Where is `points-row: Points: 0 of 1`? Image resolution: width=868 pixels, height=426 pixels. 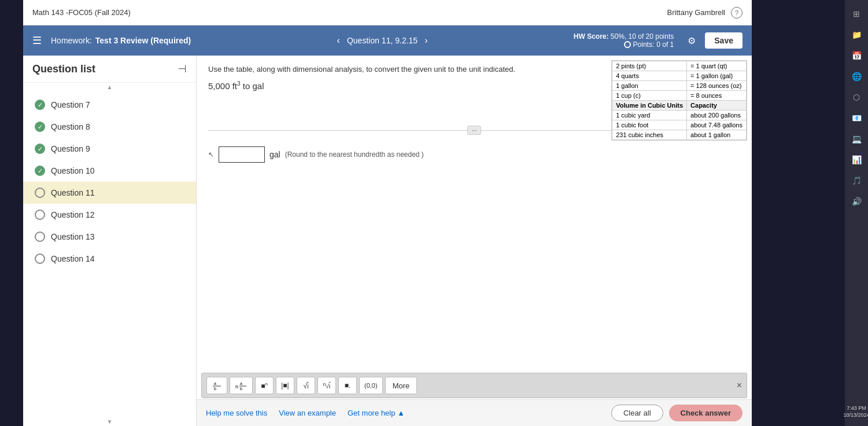
points-row: Points: 0 of 1 is located at coordinates (649, 45).